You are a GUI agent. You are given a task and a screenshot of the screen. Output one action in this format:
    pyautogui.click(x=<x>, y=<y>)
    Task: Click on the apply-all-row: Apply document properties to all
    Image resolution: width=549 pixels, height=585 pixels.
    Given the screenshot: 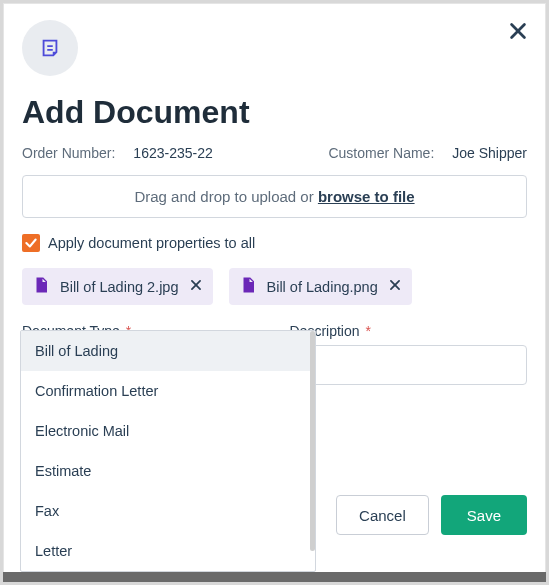 What is the action you would take?
    pyautogui.click(x=274, y=243)
    